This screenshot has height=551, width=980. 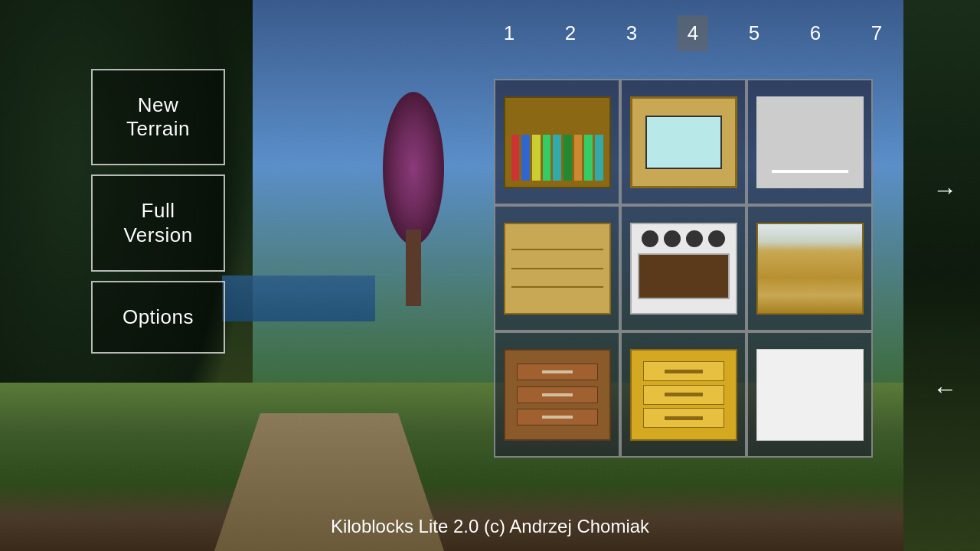 What do you see at coordinates (557, 268) in the screenshot?
I see `block-cabinet-cell` at bounding box center [557, 268].